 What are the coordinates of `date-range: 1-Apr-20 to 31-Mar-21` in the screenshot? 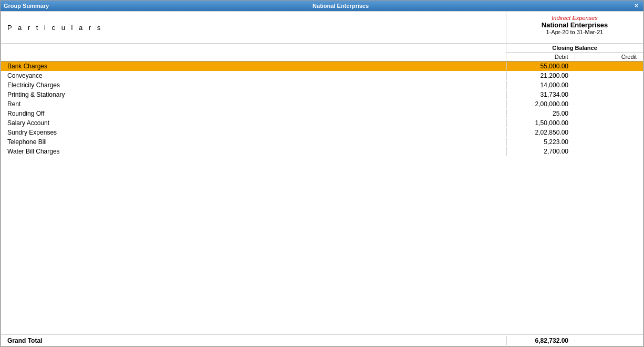 It's located at (575, 32).